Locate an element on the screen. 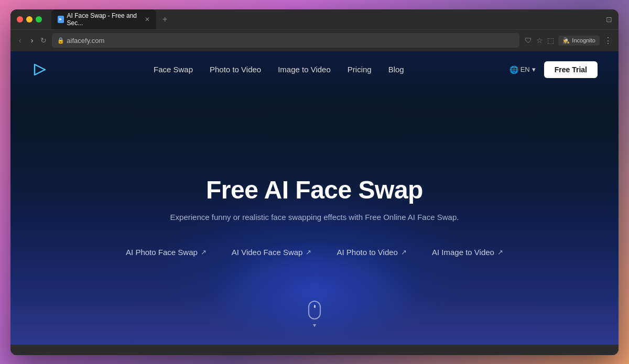 The width and height of the screenshot is (629, 364). site-logo is located at coordinates (40, 70).